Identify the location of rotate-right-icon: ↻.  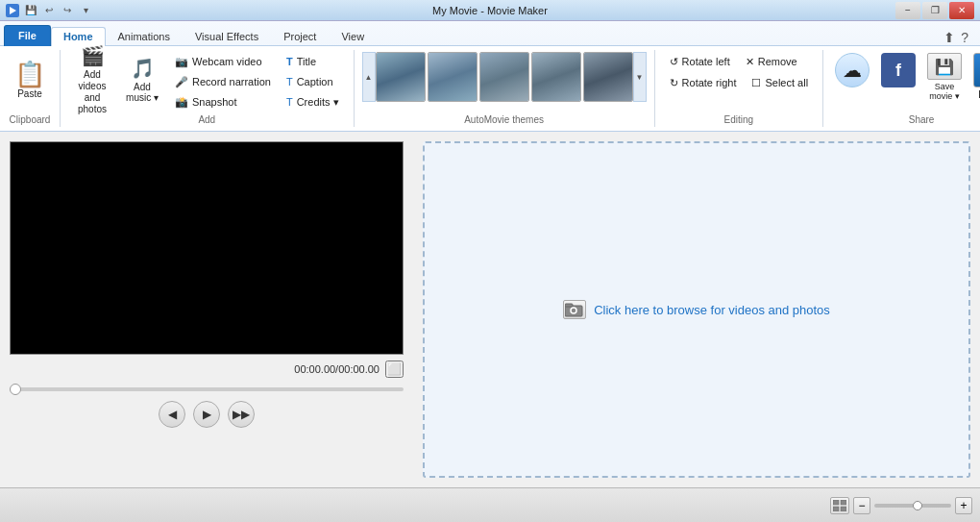
(674, 83).